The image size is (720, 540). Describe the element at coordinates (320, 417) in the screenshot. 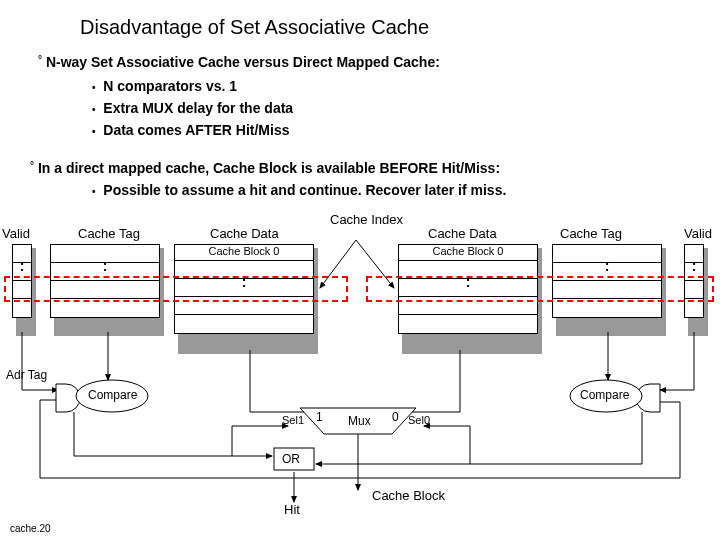

I see `label-one: 1` at that location.